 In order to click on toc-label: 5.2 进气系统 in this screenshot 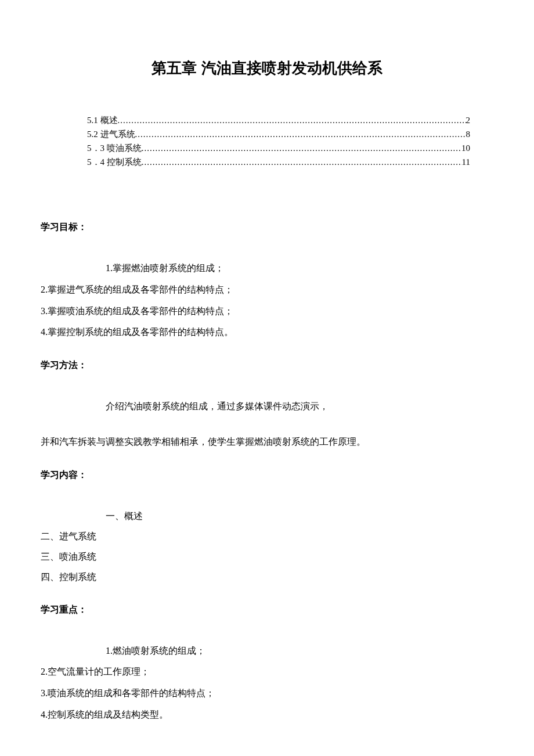, I will do `click(111, 134)`.